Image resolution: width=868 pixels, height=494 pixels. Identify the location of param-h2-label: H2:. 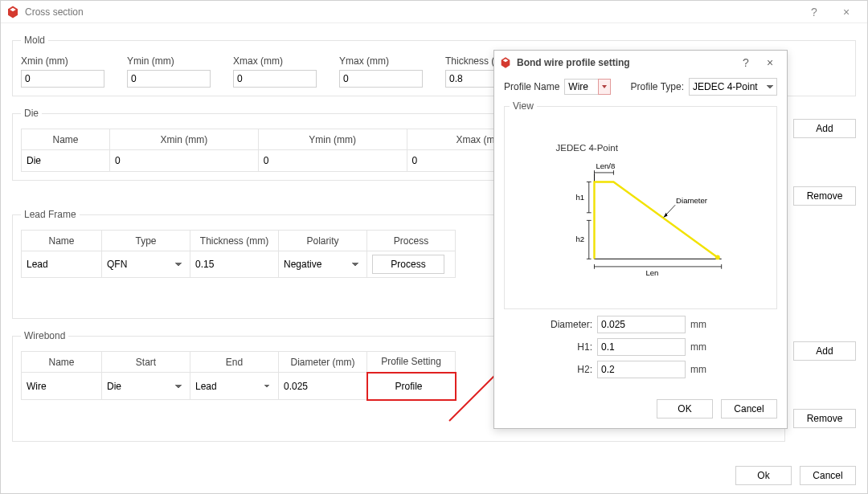
(548, 369).